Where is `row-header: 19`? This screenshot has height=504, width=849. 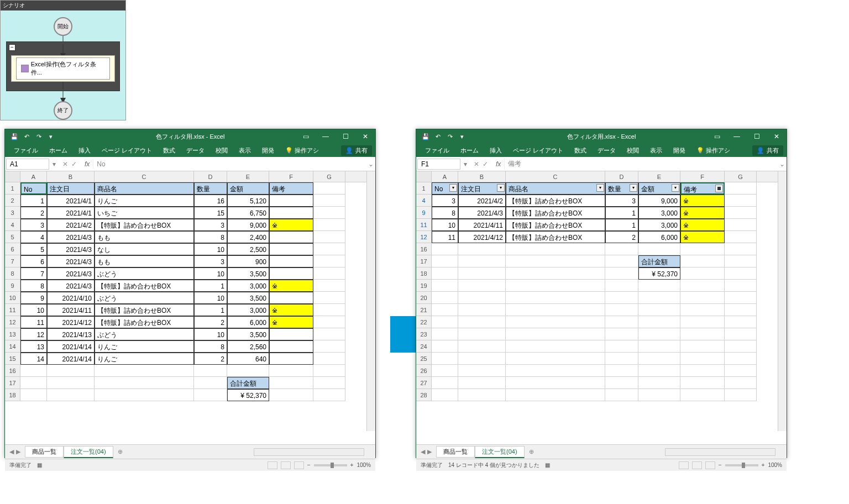 row-header: 19 is located at coordinates (424, 286).